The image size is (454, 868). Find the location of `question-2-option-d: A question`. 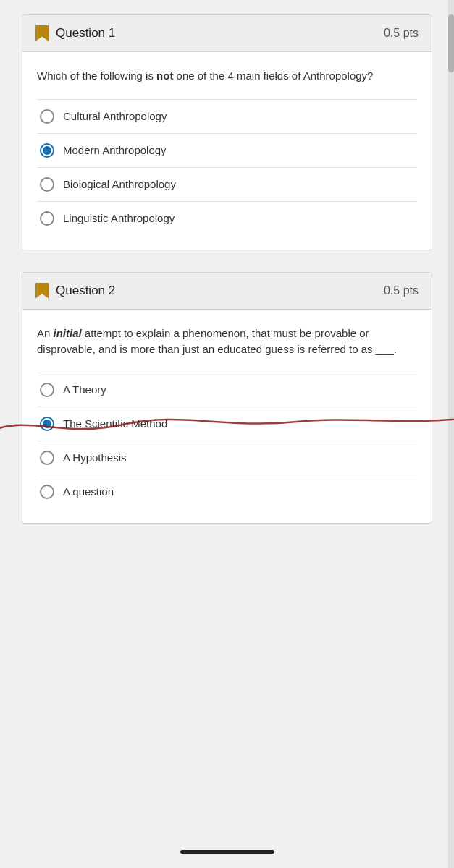

question-2-option-d: A question is located at coordinates (227, 492).